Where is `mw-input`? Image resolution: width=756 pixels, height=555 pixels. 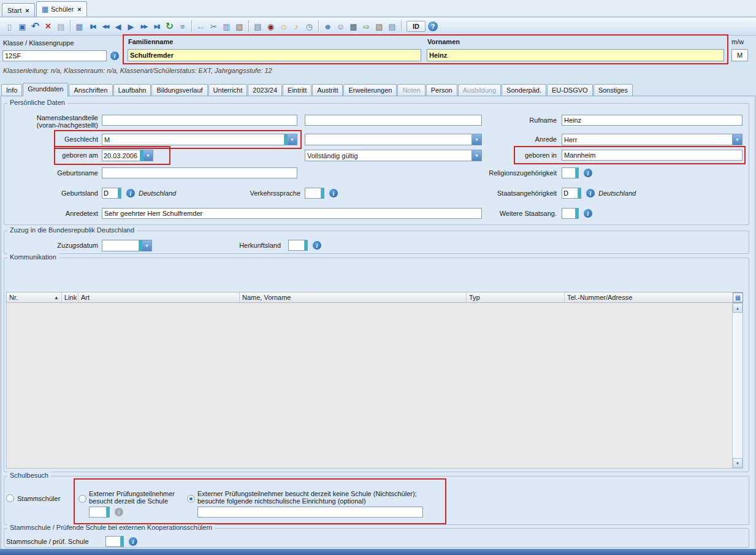
mw-input is located at coordinates (739, 55).